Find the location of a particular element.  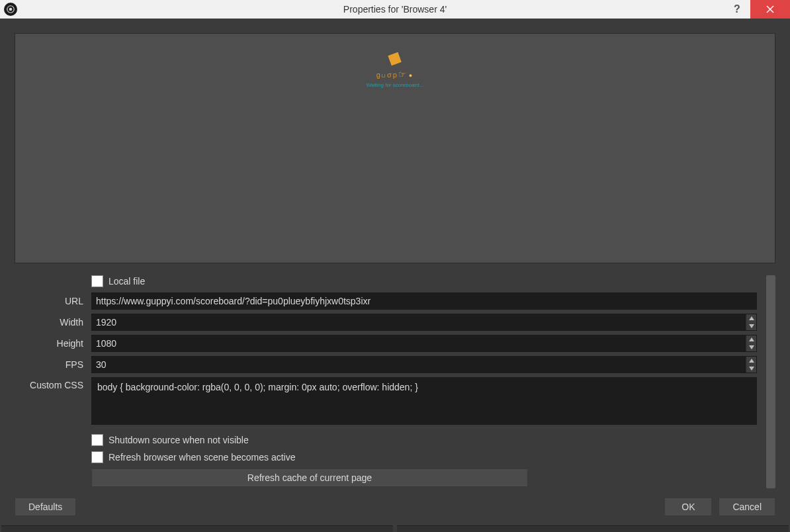

local-file-label: Local file is located at coordinates (127, 281).